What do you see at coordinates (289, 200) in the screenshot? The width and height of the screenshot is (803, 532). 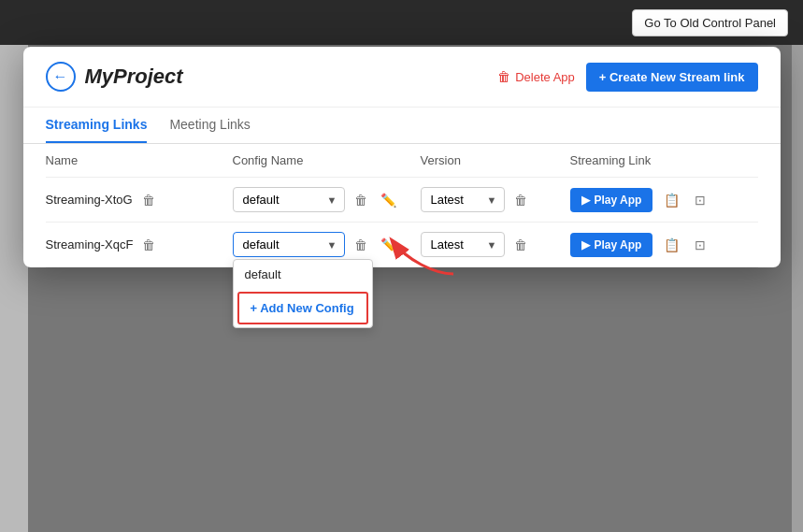 I see `row1-config-select-wrapper: default ▼` at bounding box center [289, 200].